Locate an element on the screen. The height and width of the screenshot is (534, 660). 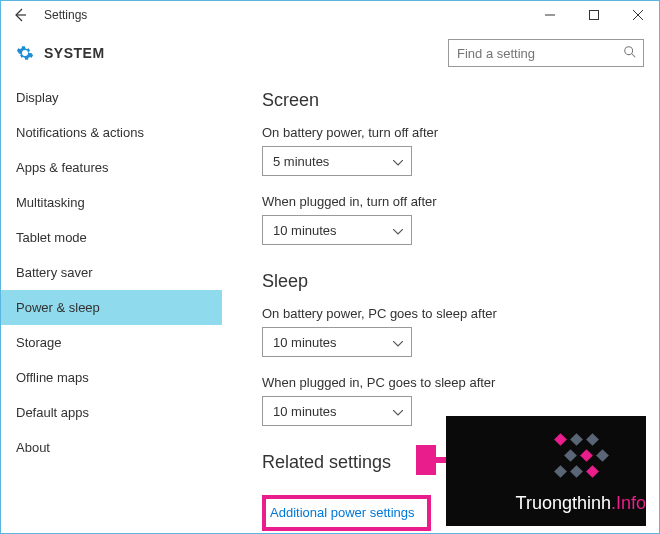
screen-section-title: Screen is located at coordinates (461, 100).